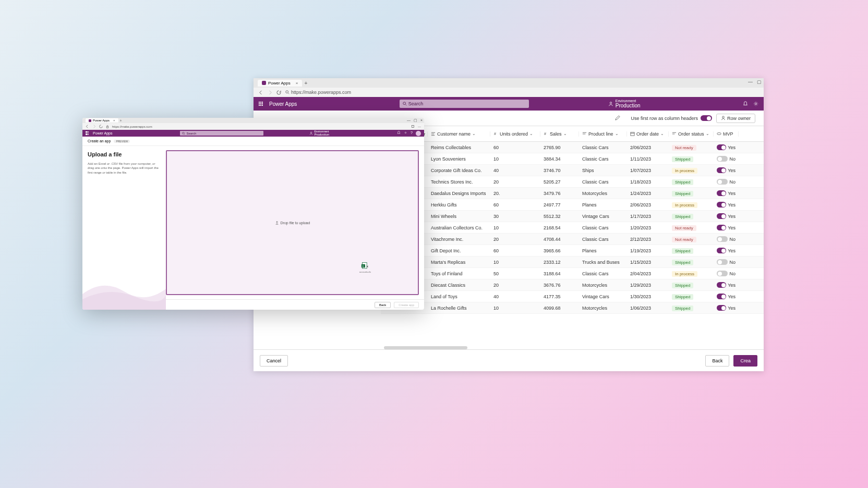 This screenshot has width=868, height=488. Describe the element at coordinates (648, 182) in the screenshot. I see `cell-date: 1/18/2023` at that location.